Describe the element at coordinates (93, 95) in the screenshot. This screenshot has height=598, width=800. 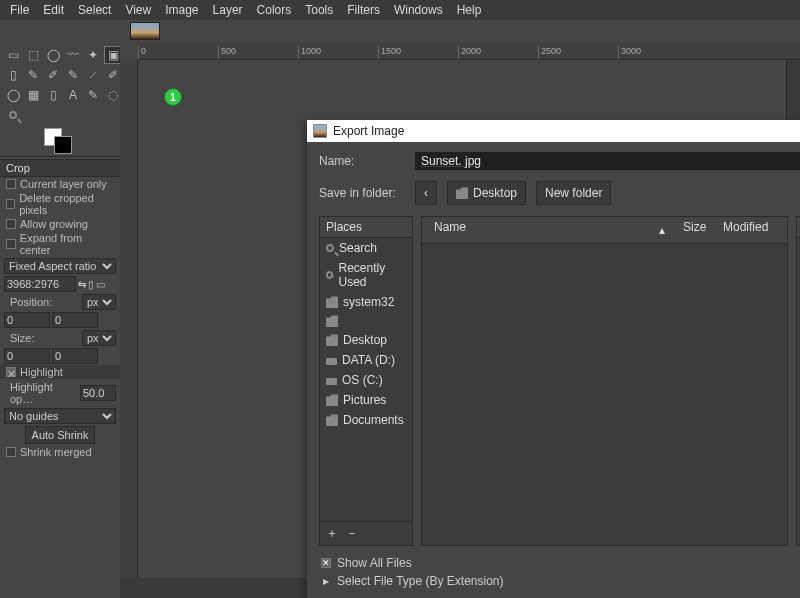
I see `tool-16: ✎` at that location.